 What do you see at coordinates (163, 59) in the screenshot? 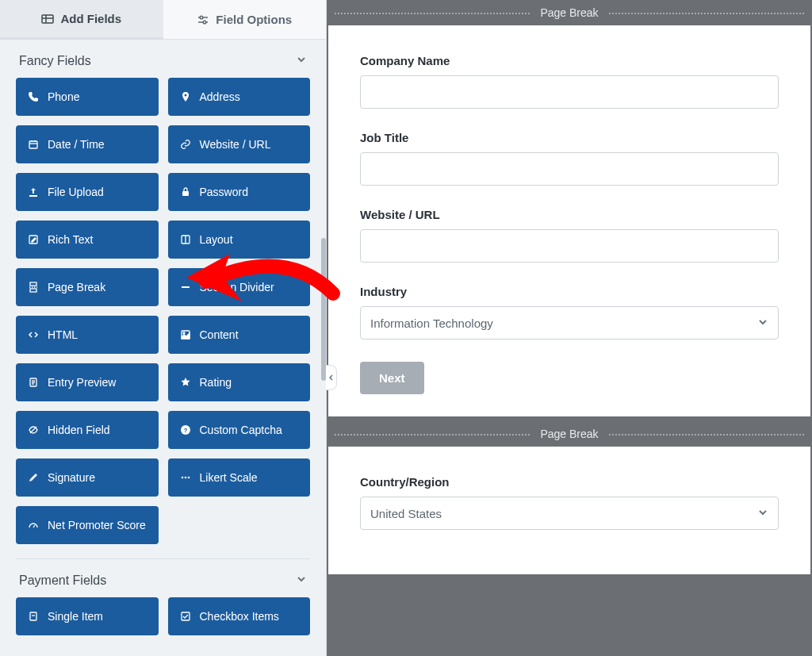
I see `section-fancy-fields: Fancy Fields` at bounding box center [163, 59].